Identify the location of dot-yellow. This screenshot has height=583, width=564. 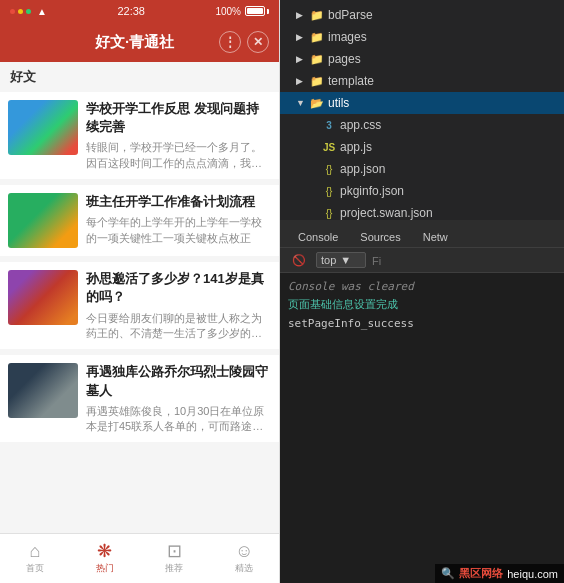
(20, 12).